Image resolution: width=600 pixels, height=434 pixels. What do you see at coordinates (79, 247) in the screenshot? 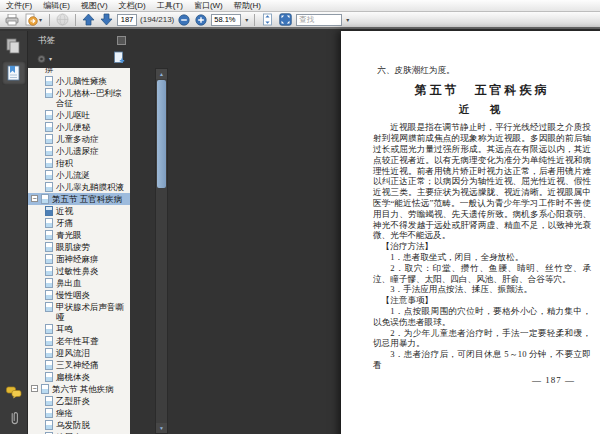
I see `bookmark-item: 眼肌疲劳` at bounding box center [79, 247].